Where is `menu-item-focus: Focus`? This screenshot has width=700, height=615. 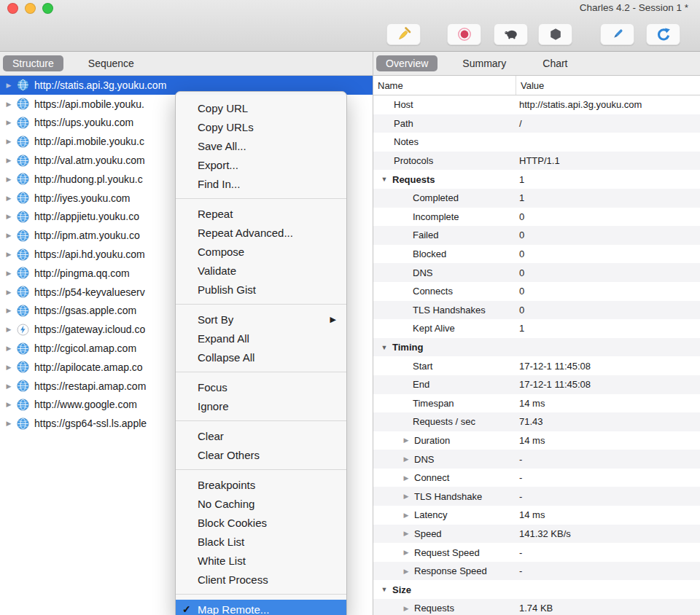 menu-item-focus: Focus is located at coordinates (261, 387).